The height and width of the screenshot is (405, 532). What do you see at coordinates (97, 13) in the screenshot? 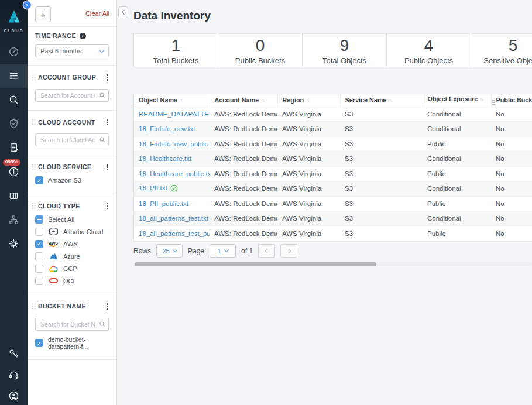
I see `clear-all-button: Clear All` at bounding box center [97, 13].